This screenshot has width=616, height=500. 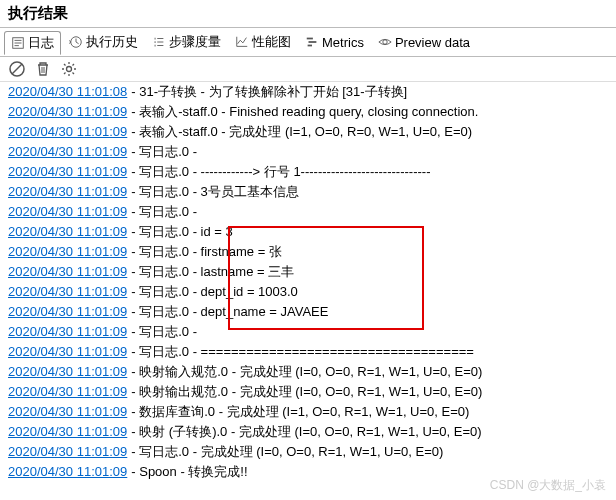 I want to click on log-msg: - Spoon - 转换完成!!, so click(x=189, y=472).